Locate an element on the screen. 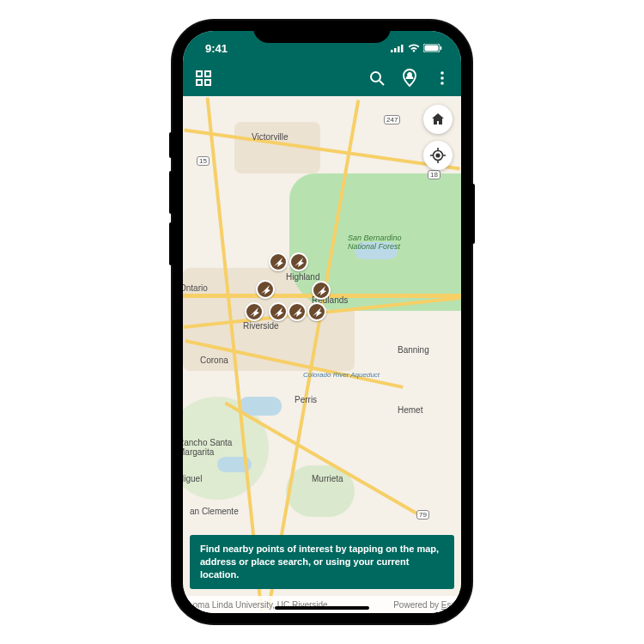  crosshair-icon is located at coordinates (438, 155).